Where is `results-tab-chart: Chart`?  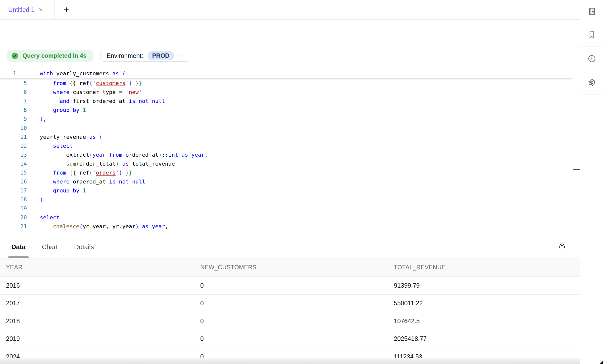 results-tab-chart: Chart is located at coordinates (50, 247).